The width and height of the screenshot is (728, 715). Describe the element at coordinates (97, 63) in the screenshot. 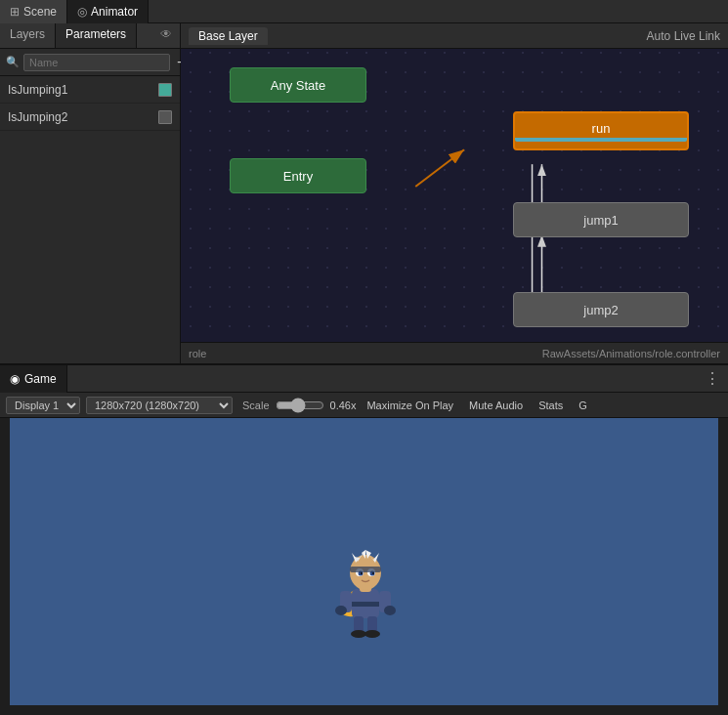

I see `search-input` at that location.